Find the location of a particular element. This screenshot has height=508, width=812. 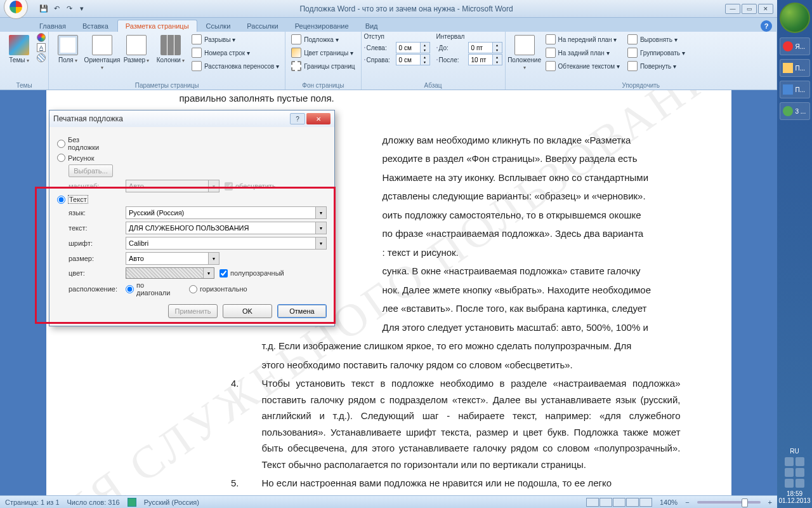

doc-text: Нажимаете на эту иконку. Всплывает окно … is located at coordinates (532, 178).